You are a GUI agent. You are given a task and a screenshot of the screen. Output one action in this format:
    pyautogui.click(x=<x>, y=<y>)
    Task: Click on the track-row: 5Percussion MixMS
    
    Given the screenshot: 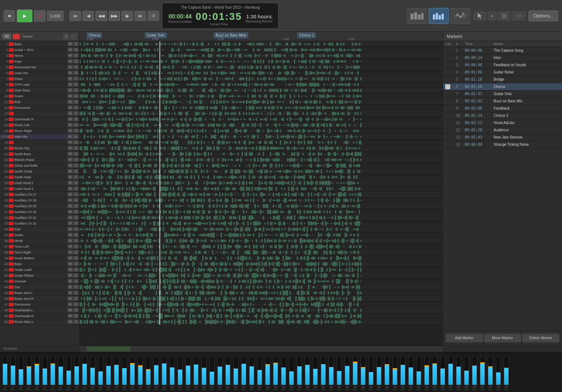 What is the action you would take?
    pyautogui.click(x=40, y=67)
    